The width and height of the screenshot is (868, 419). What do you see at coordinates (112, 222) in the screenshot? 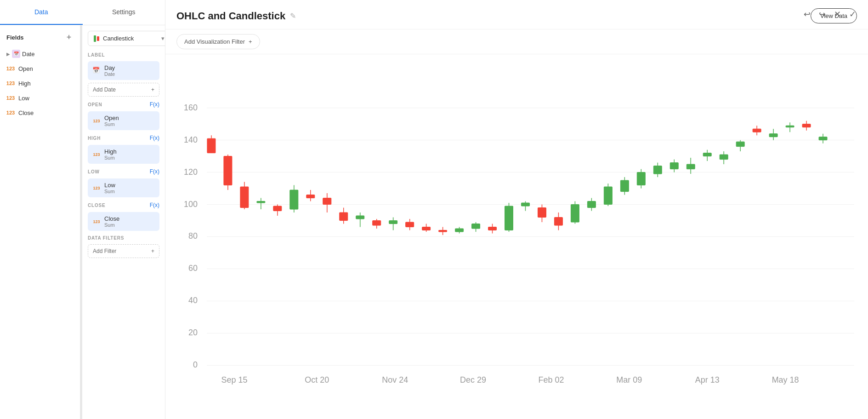
I see `close-pill-text: Close Sum` at bounding box center [112, 222].